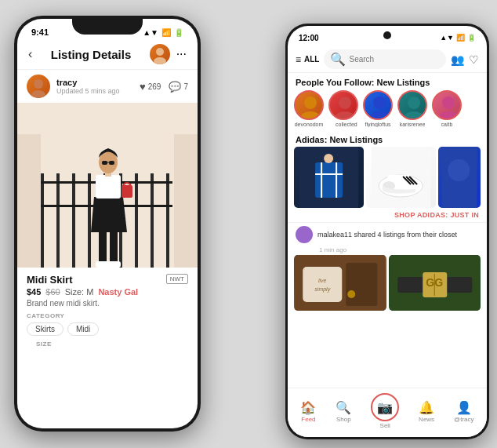 This screenshot has height=448, width=497. What do you see at coordinates (447, 105) in the screenshot?
I see `follow-avatar-img-caitb` at bounding box center [447, 105].